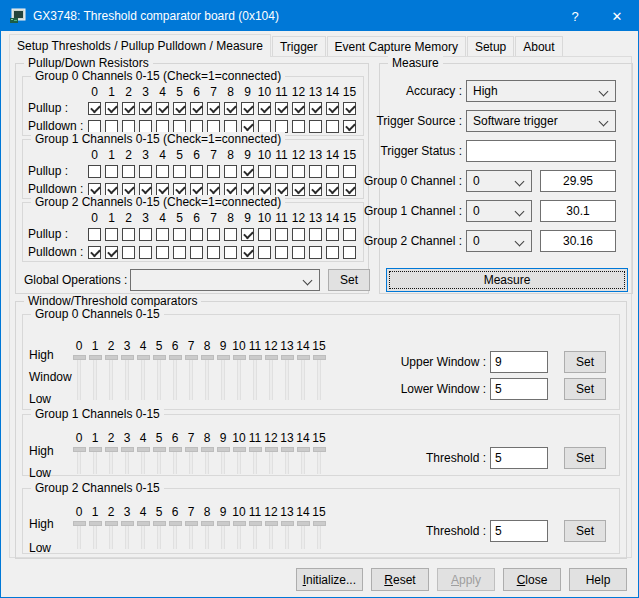 Image resolution: width=639 pixels, height=598 pixels. What do you see at coordinates (207, 535) in the screenshot?
I see `g2-ch8-slider` at bounding box center [207, 535].